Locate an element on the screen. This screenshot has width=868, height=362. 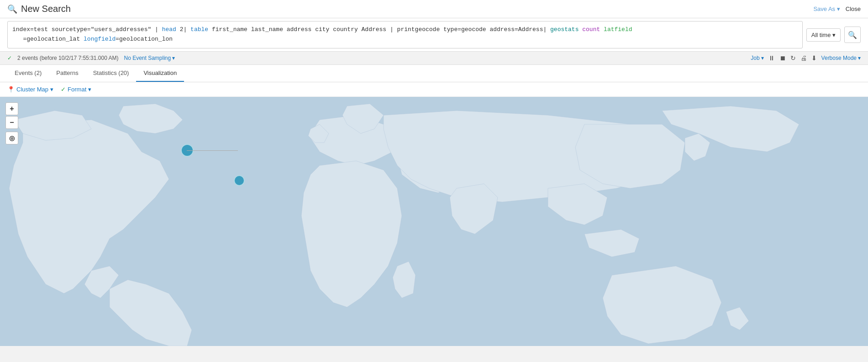
cluster-map-label: Cluster Map is located at coordinates (32, 90).